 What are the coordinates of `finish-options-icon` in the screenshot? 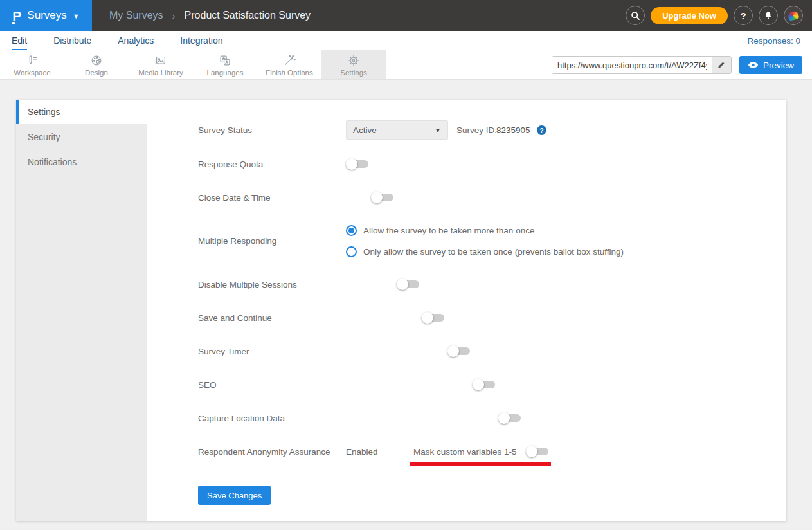 It's located at (289, 60).